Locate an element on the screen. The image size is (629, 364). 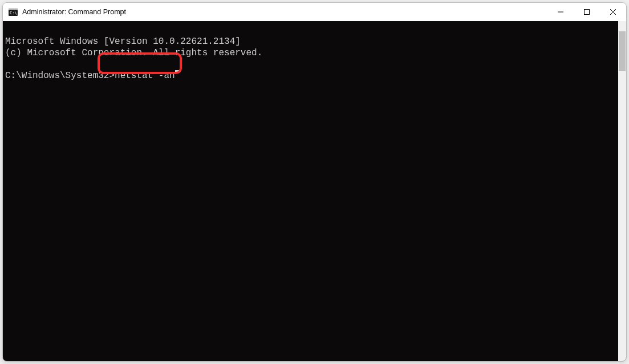
banner-line-1: Microsoft Windows [Version 10.0.22621.21… is located at coordinates (123, 42).